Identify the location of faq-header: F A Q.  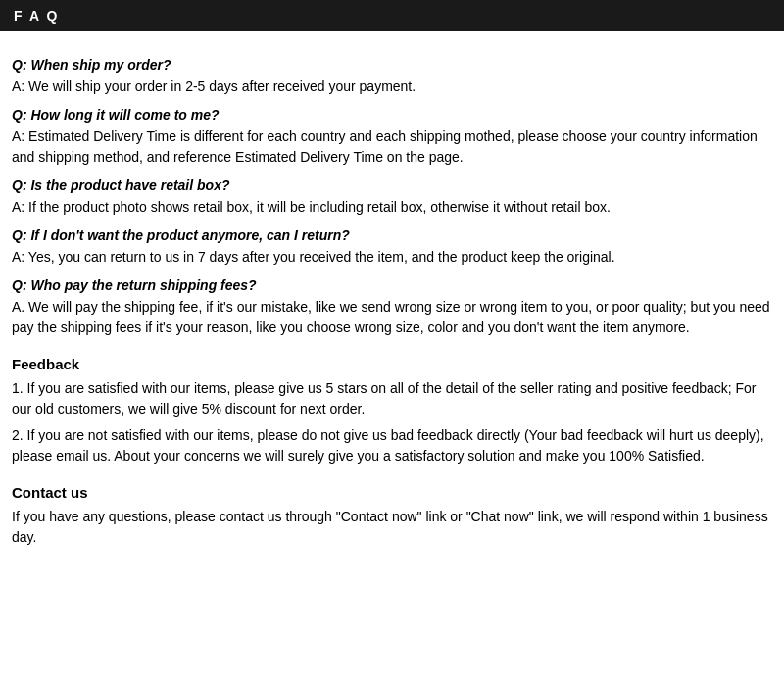
(392, 16).